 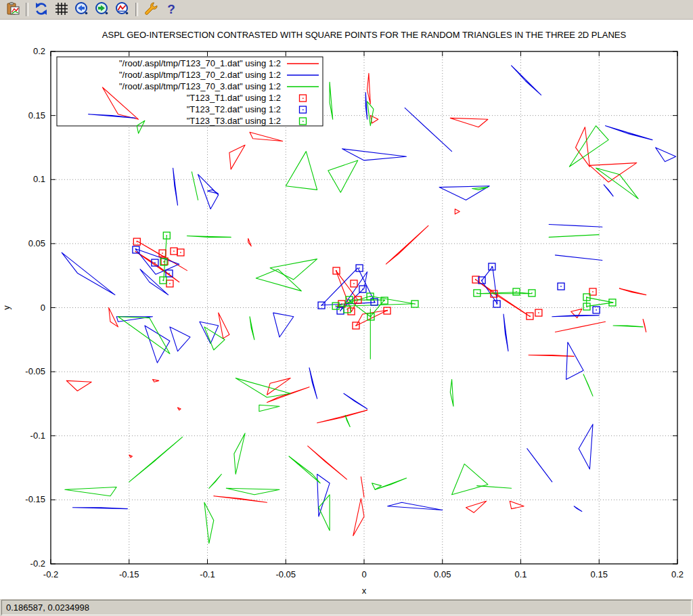 What do you see at coordinates (346, 9) in the screenshot?
I see `toolbar: ?` at bounding box center [346, 9].